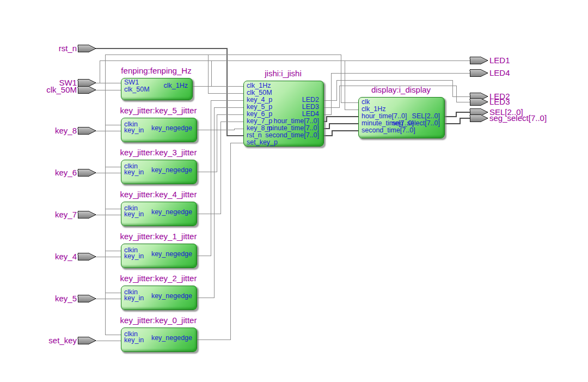  What do you see at coordinates (155, 86) in the screenshot?
I see `port-fenping-out-0: clk_1Hz` at bounding box center [155, 86].